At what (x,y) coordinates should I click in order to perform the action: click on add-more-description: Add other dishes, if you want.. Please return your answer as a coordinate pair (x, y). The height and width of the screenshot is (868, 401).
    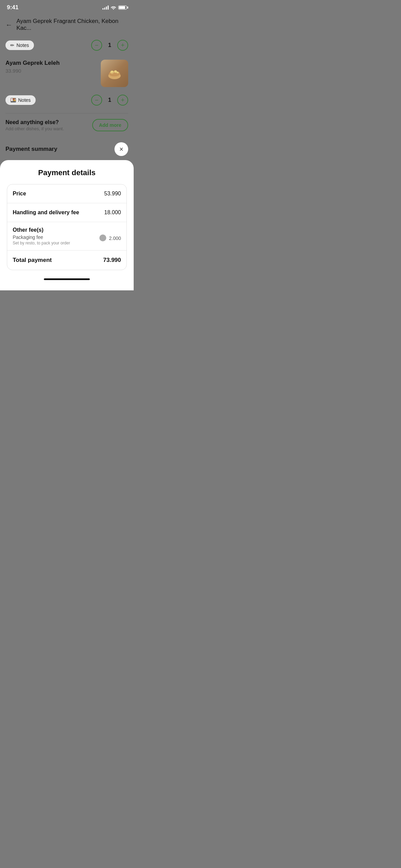
    Looking at the image, I should click on (35, 129).